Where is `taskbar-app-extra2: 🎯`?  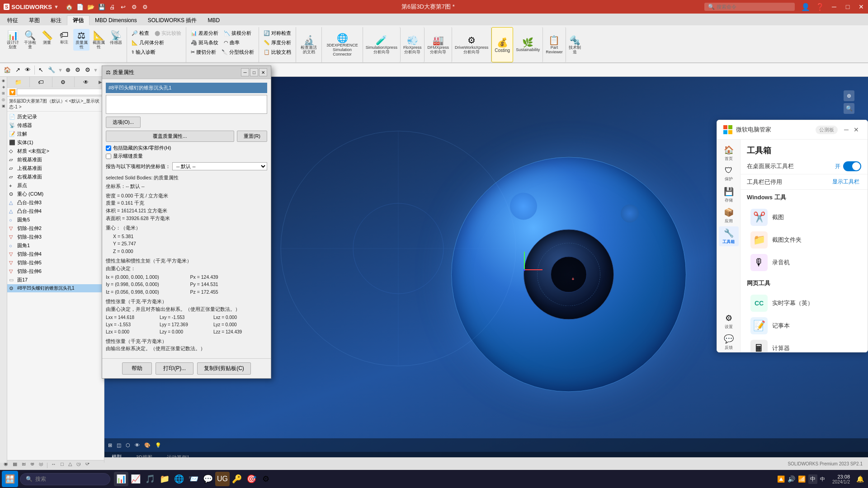 taskbar-app-extra2: 🎯 is located at coordinates (251, 479).